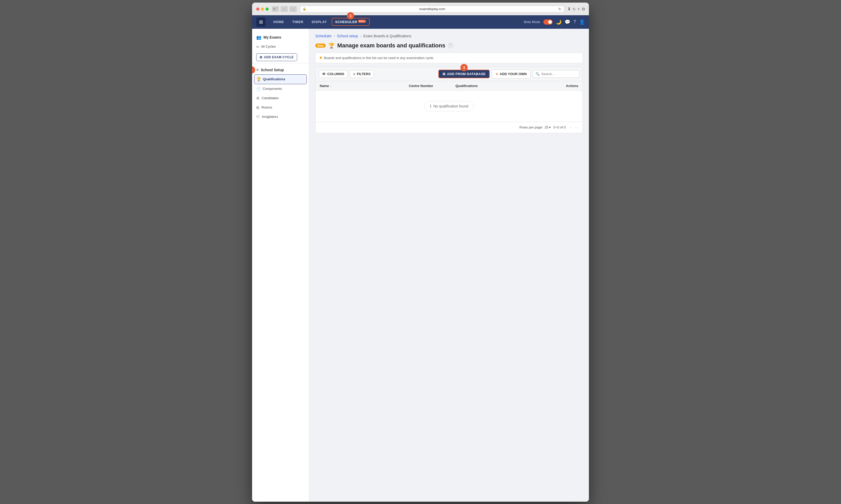 The image size is (841, 504). Describe the element at coordinates (362, 74) in the screenshot. I see `filters-button: ≡ FILTERS` at that location.